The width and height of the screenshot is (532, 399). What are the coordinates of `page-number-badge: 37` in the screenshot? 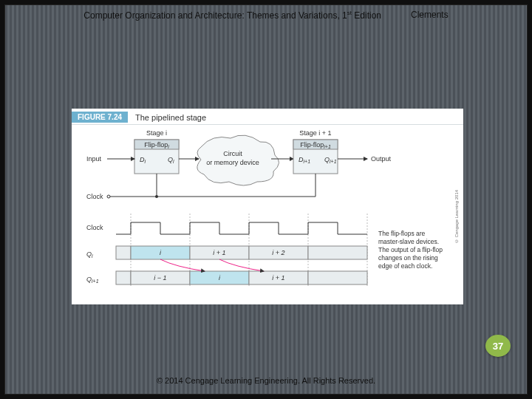 It's located at (498, 346).